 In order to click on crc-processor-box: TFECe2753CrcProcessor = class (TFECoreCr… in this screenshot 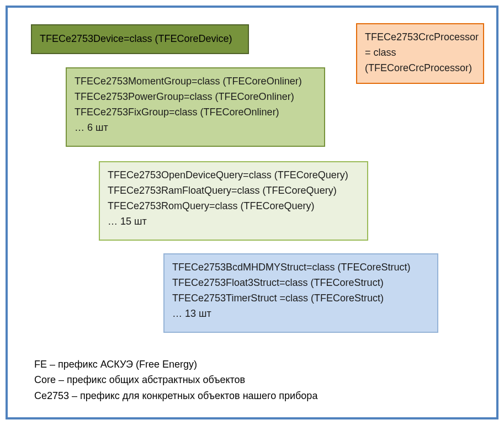, I will do `click(420, 54)`.